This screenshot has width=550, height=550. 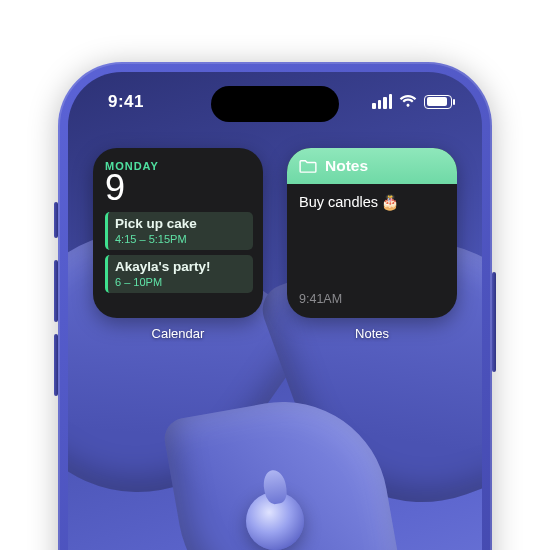 I want to click on volume-down-button, so click(x=56, y=365).